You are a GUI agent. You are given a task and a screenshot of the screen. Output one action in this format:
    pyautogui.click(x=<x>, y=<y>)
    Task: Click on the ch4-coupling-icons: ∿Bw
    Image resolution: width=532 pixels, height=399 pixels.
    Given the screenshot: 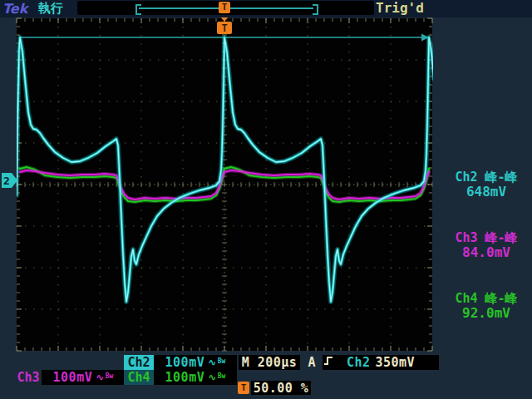 What is the action you would take?
    pyautogui.click(x=216, y=377)
    